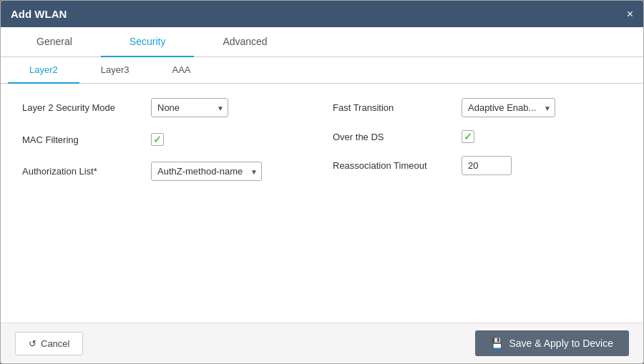 The image size is (644, 364). I want to click on dialog-header: Add WLAN ×, so click(322, 14).